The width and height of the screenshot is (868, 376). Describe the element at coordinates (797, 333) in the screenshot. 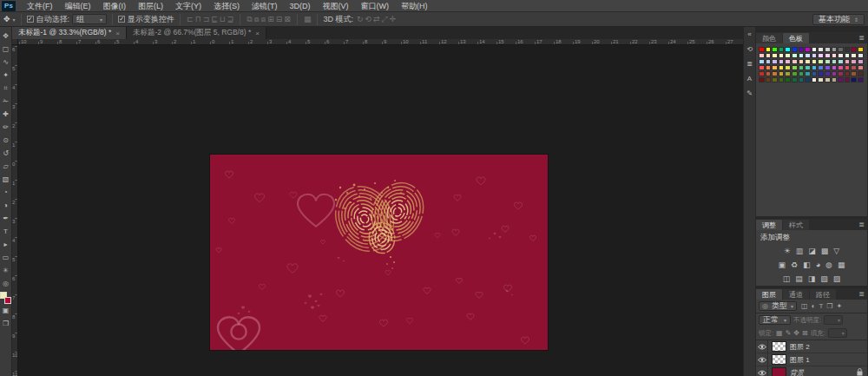

I see `lock-position-icon: ✥` at that location.